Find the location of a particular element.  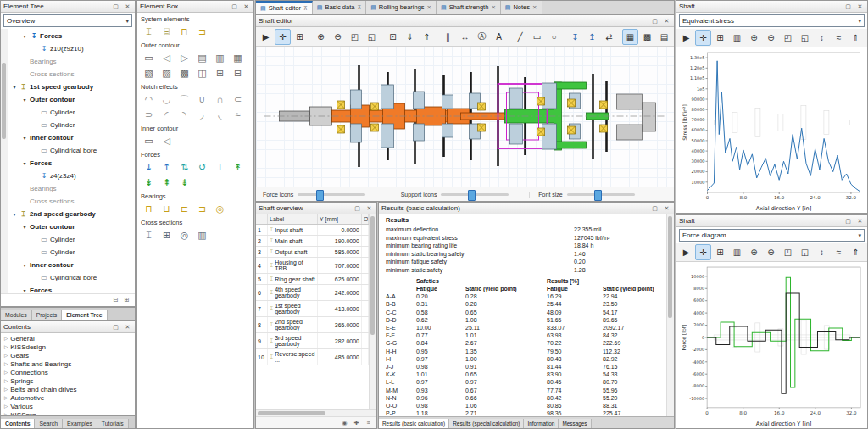

pin-icon: ⊼ is located at coordinates (359, 8).